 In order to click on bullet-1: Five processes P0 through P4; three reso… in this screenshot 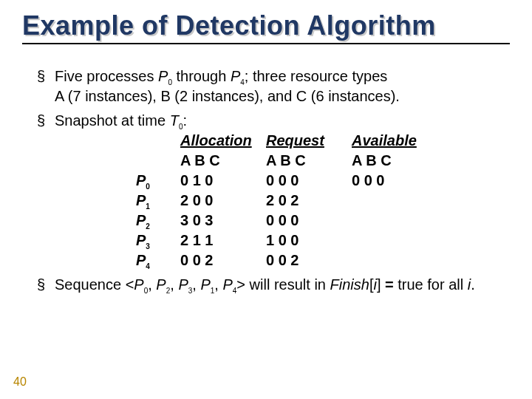, I will do `click(273, 86)`.